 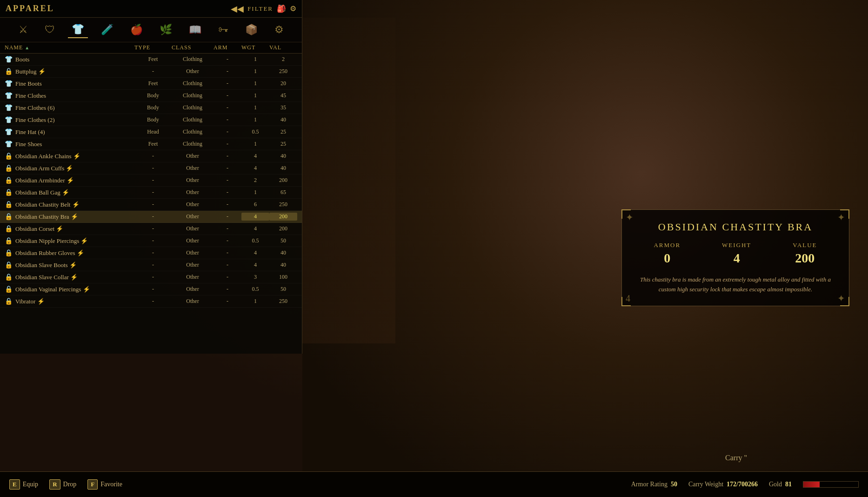 What do you see at coordinates (151, 193) in the screenshot?
I see `list-item: 🔒 Obsidian Ball Gag ⚡ - Other - 1 65` at bounding box center [151, 193].